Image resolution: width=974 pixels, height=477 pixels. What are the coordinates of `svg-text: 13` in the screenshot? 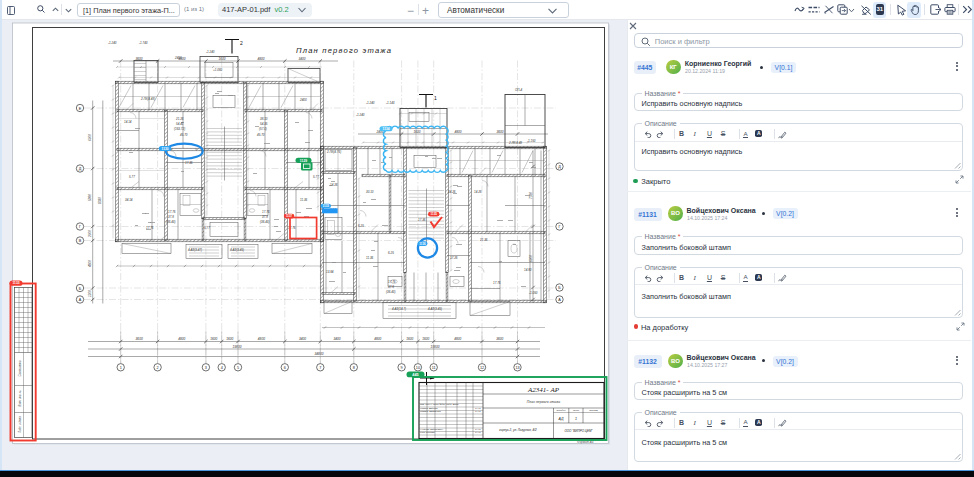 It's located at (517, 367).